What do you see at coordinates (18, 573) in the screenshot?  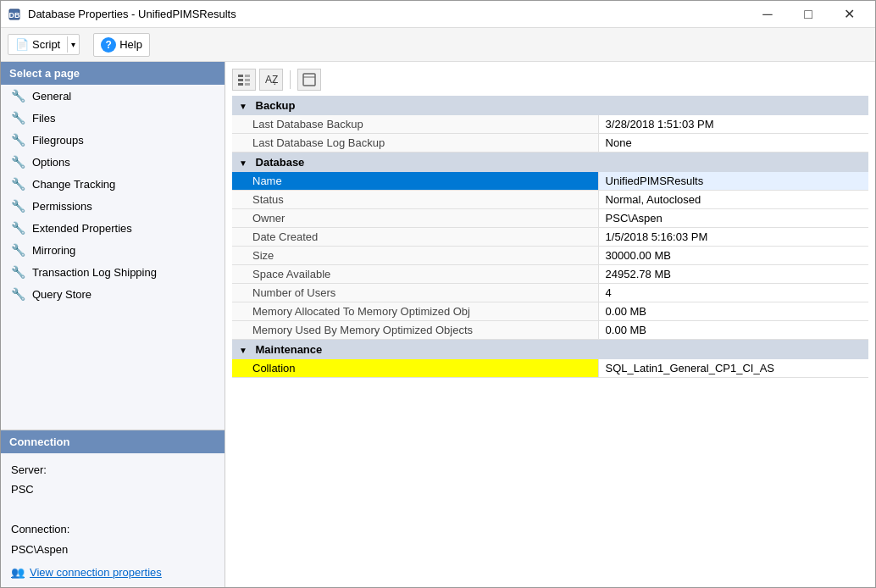 I see `connection-link-icon: 👥` at bounding box center [18, 573].